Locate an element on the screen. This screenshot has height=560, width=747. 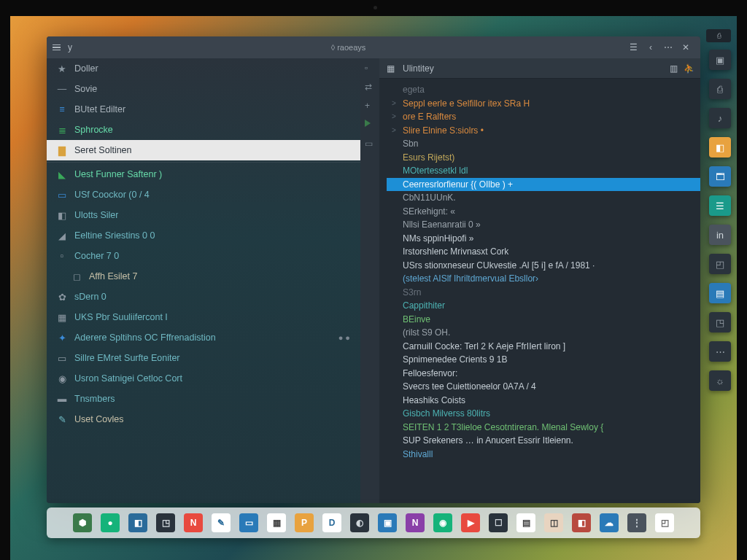
sidebar-item-6: ◣Uest Funner Saftenr ) is located at coordinates (204, 174).